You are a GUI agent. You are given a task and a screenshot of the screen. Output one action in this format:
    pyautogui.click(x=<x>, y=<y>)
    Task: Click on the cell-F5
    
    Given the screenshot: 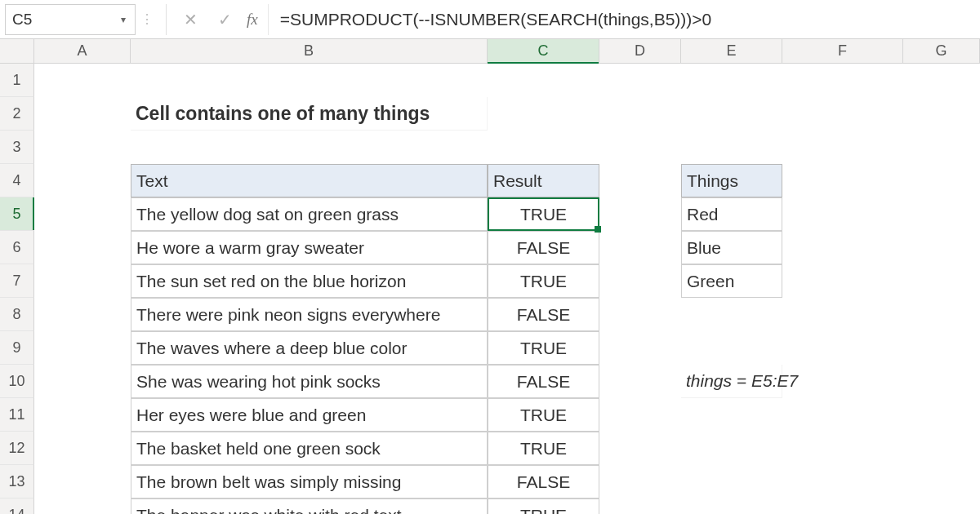 What is the action you would take?
    pyautogui.click(x=843, y=214)
    